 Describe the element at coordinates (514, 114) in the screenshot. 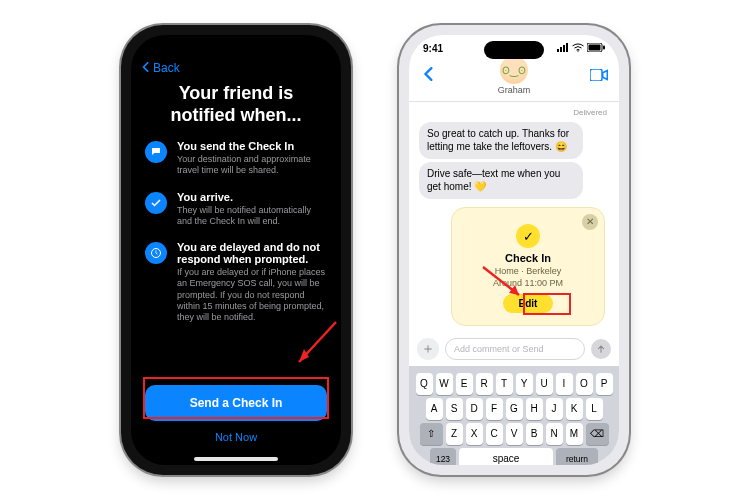

I see `delivered-receipt: Delivered` at that location.